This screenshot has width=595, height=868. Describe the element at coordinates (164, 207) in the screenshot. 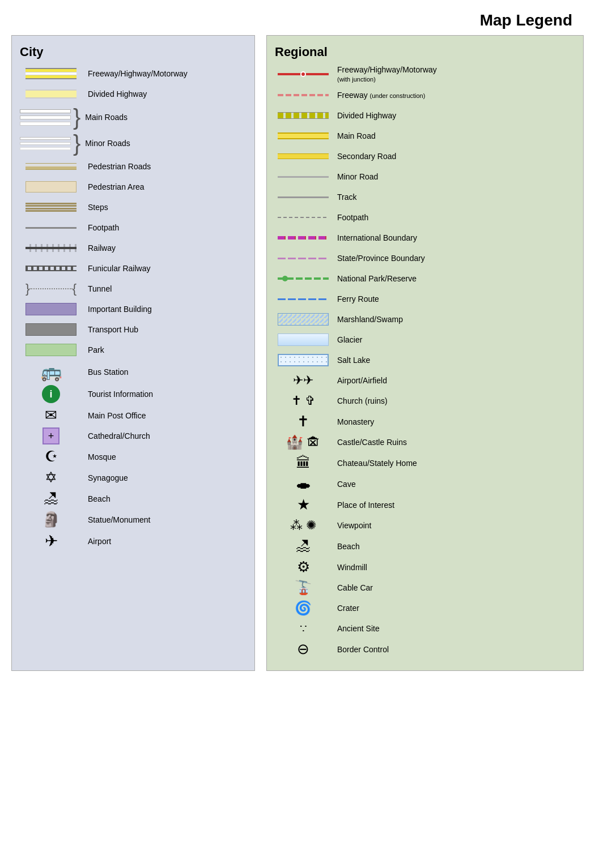

I see `steps-label: Steps` at that location.